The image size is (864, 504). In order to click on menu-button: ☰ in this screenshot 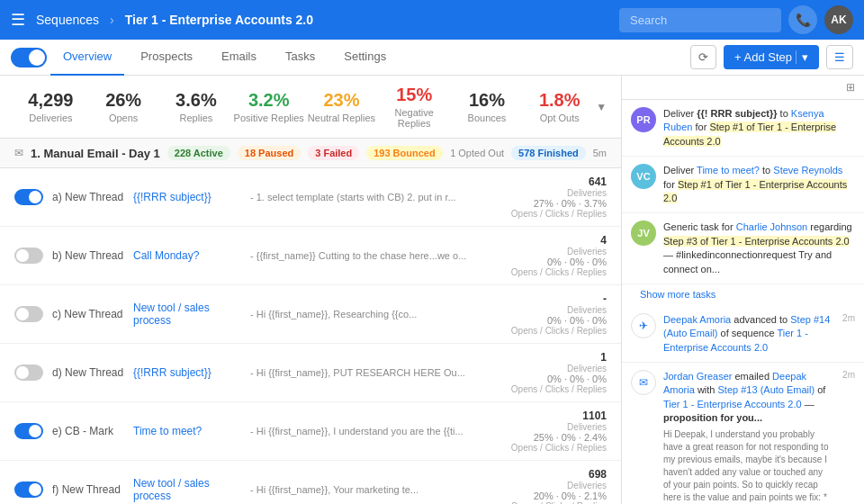, I will do `click(840, 58)`.